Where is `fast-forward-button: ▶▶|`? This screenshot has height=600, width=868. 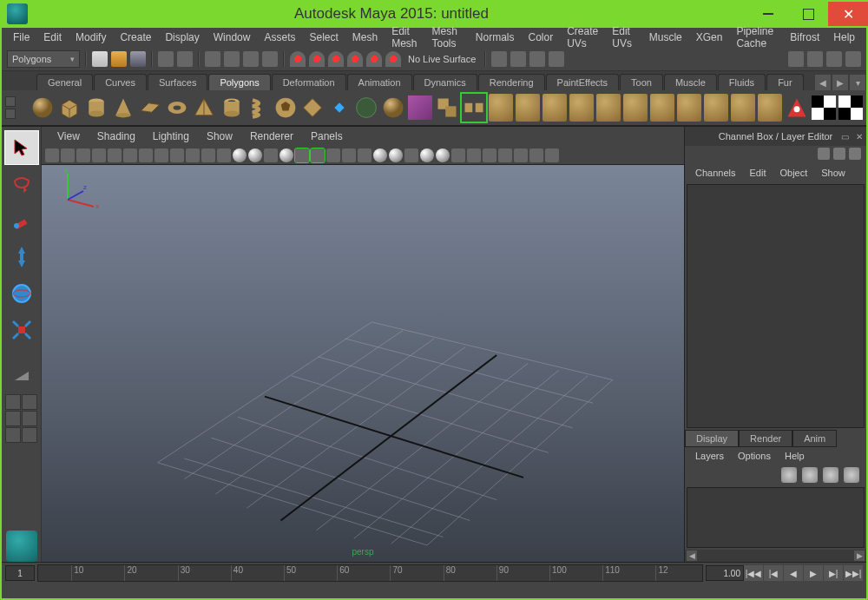
fast-forward-button: ▶▶| is located at coordinates (853, 573).